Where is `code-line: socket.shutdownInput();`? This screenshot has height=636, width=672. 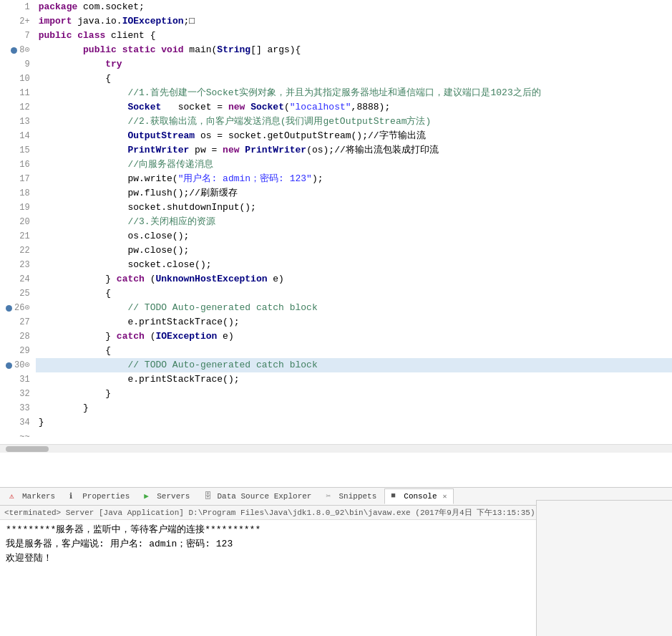 code-line: socket.shutdownInput(); is located at coordinates (354, 208).